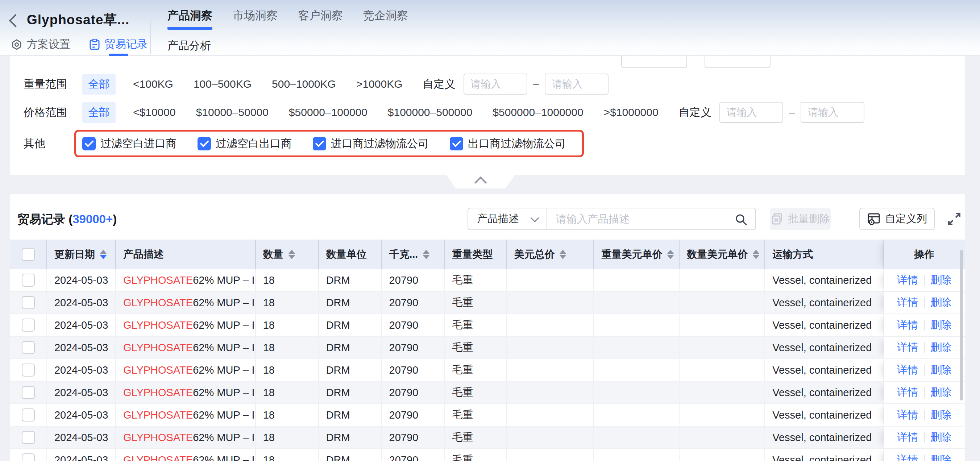 The image size is (980, 461). I want to click on search-input, so click(651, 219).